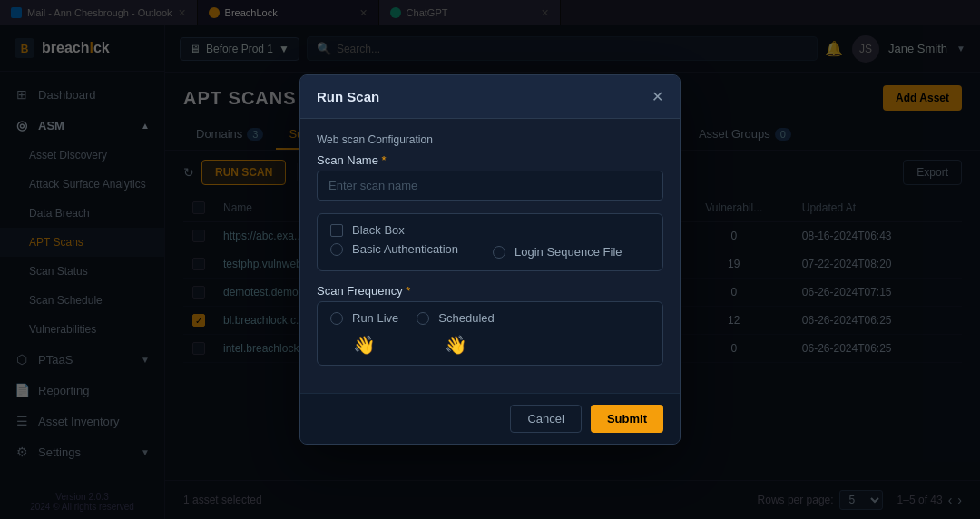  What do you see at coordinates (490, 418) in the screenshot?
I see `modal-footer: Cancel Submit` at bounding box center [490, 418].